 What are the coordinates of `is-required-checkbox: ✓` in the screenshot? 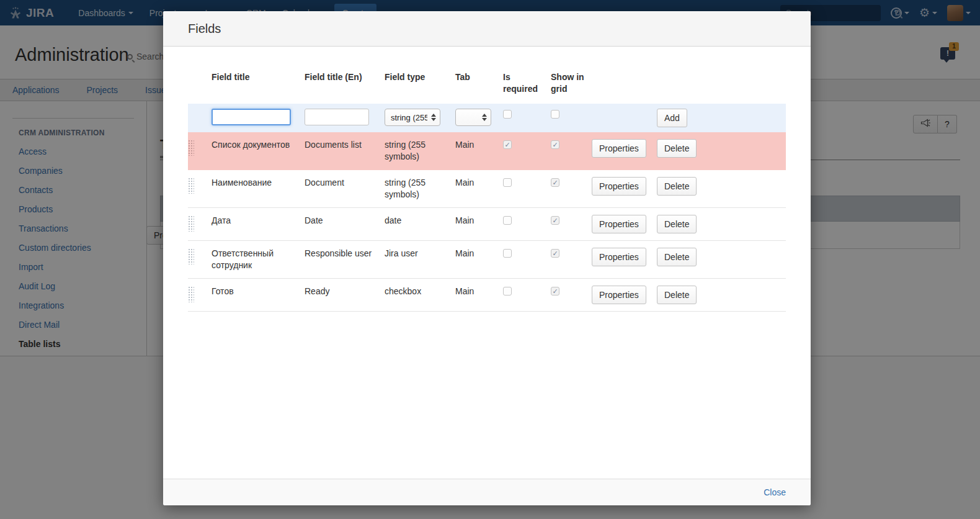 It's located at (507, 145).